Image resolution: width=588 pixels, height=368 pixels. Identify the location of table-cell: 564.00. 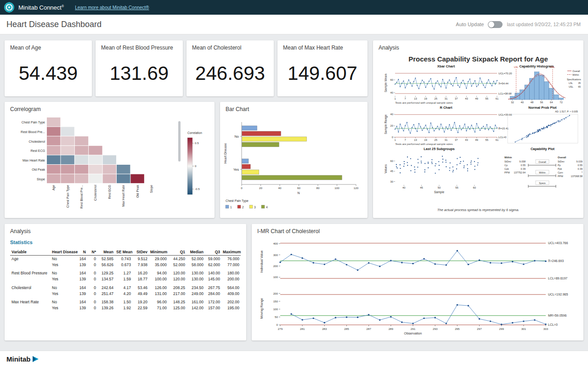
(231, 286).